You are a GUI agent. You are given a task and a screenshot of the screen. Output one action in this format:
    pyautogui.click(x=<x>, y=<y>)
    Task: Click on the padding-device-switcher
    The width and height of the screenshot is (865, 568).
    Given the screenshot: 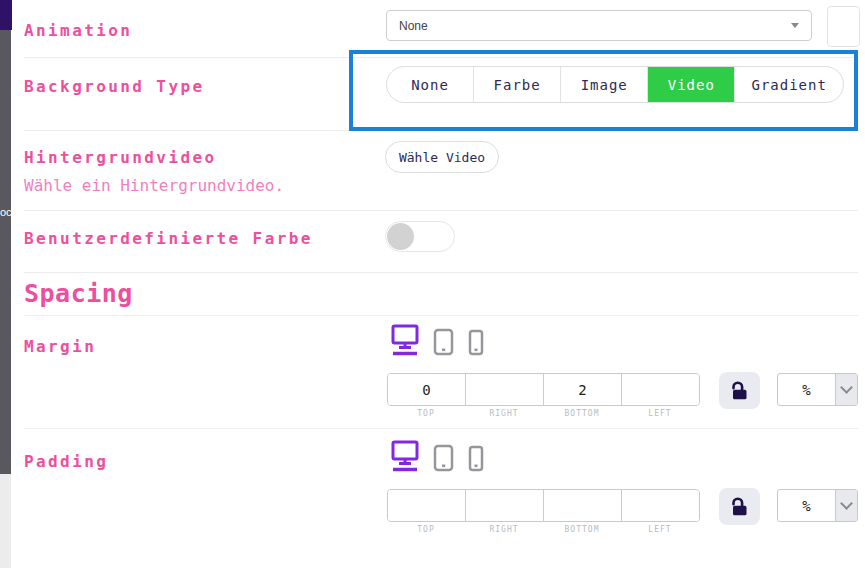 What is the action you would take?
    pyautogui.click(x=438, y=458)
    